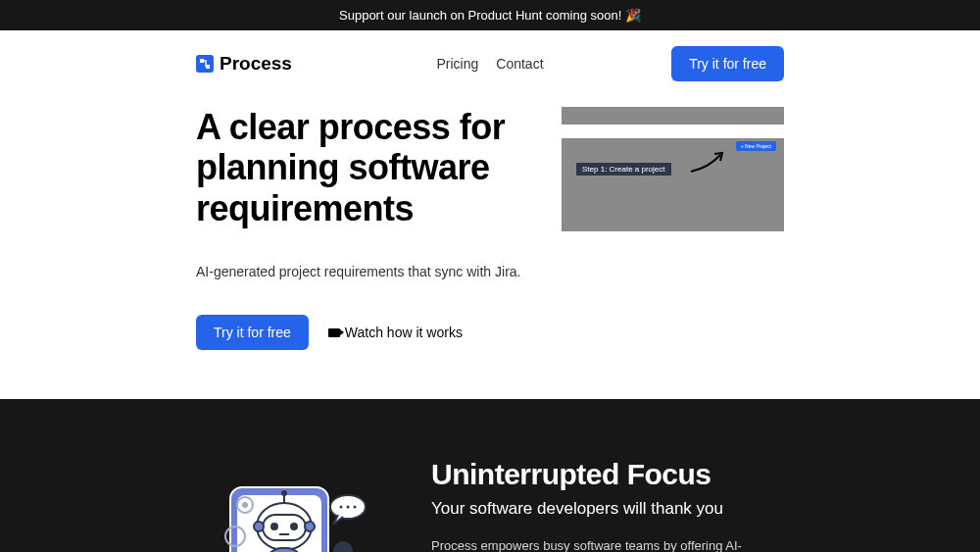 This screenshot has width=980, height=552. What do you see at coordinates (709, 163) in the screenshot?
I see `demo-arrow-icon` at bounding box center [709, 163].